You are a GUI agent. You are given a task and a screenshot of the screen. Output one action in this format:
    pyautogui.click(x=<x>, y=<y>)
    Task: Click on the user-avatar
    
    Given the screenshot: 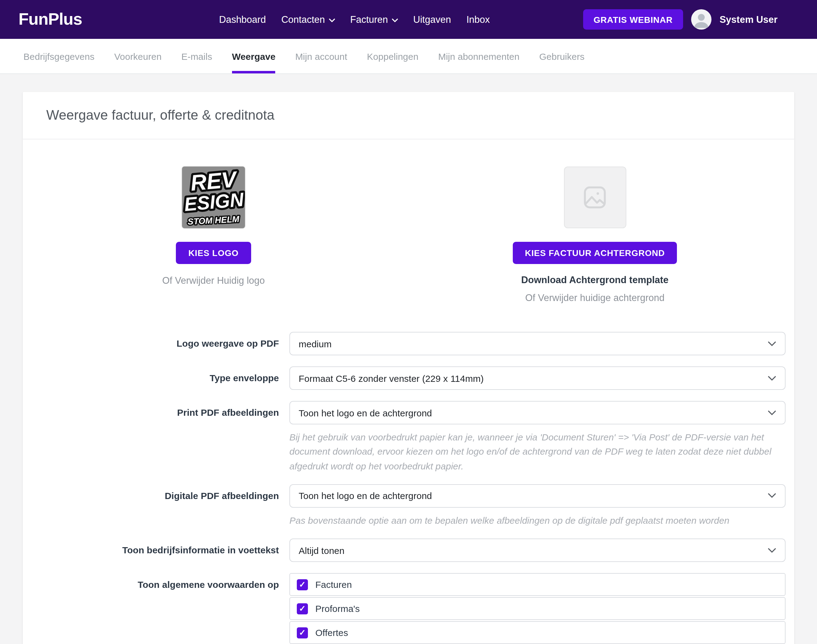 What is the action you would take?
    pyautogui.click(x=701, y=20)
    